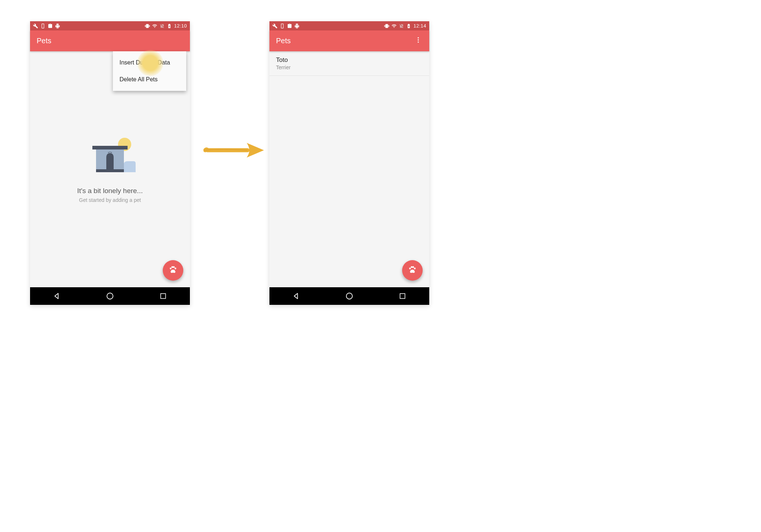 This screenshot has height=532, width=761. What do you see at coordinates (349, 67) in the screenshot?
I see `pet-breed: Terrier` at bounding box center [349, 67].